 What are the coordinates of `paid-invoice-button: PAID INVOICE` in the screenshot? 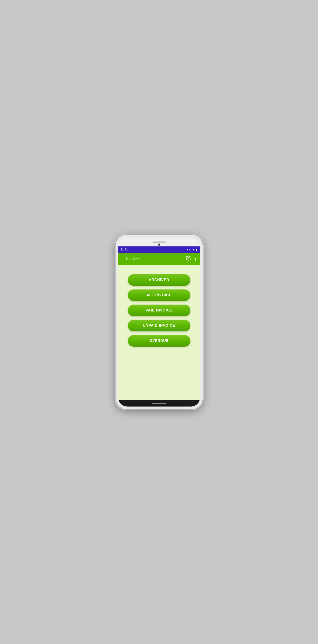 It's located at (159, 310).